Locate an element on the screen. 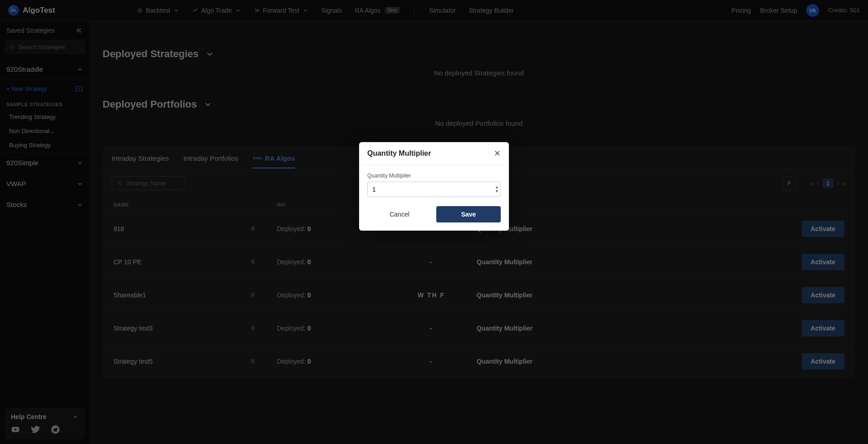 The width and height of the screenshot is (868, 444). cancel-button: Cancel is located at coordinates (399, 214).